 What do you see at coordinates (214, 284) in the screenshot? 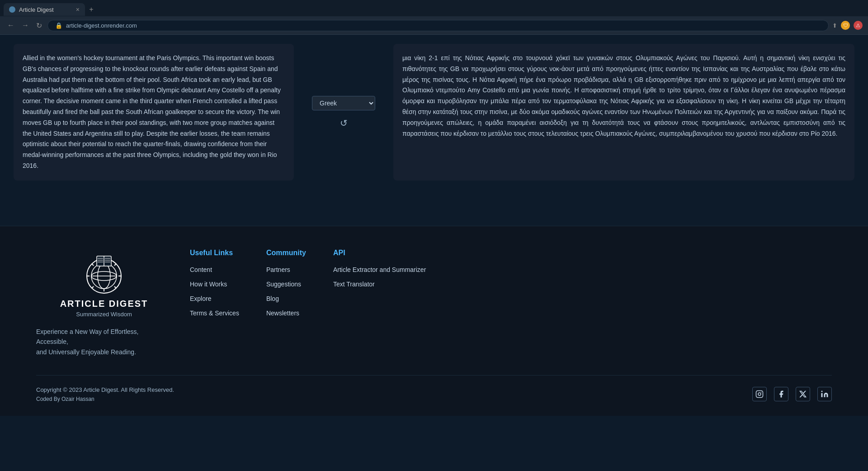
I see `link-how-it-works: How it Works` at bounding box center [214, 284].